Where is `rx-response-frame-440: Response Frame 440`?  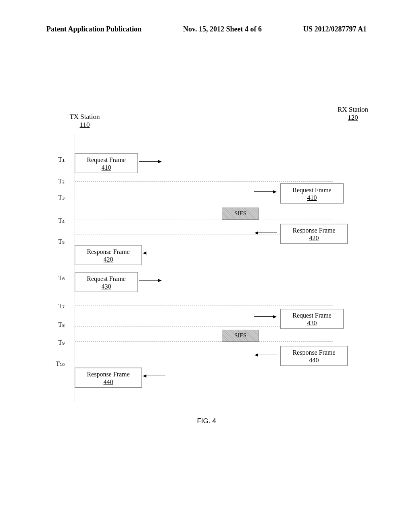
rx-response-frame-440: Response Frame 440 is located at coordinates (314, 356).